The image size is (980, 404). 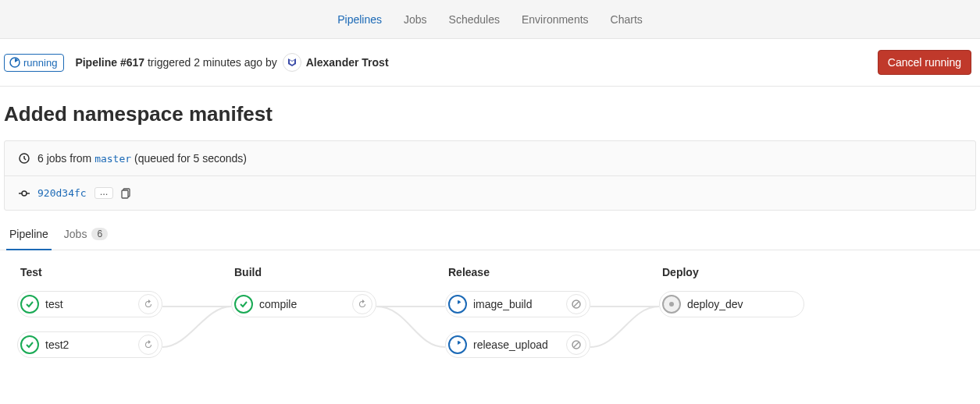 What do you see at coordinates (41, 62) in the screenshot?
I see `status-label: running` at bounding box center [41, 62].